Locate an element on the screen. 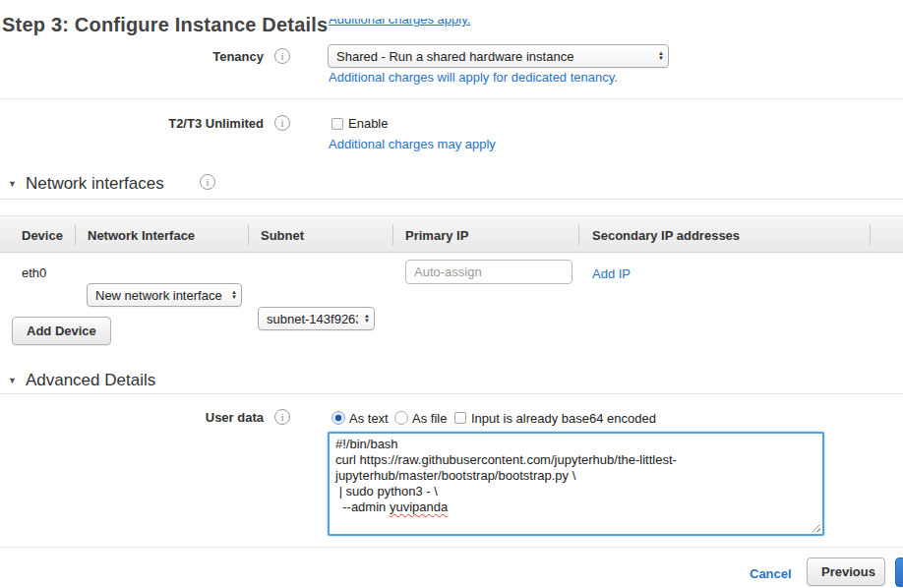  user-data-textarea: #!/bin/bash curl https://raw.githubuserc… is located at coordinates (576, 484).